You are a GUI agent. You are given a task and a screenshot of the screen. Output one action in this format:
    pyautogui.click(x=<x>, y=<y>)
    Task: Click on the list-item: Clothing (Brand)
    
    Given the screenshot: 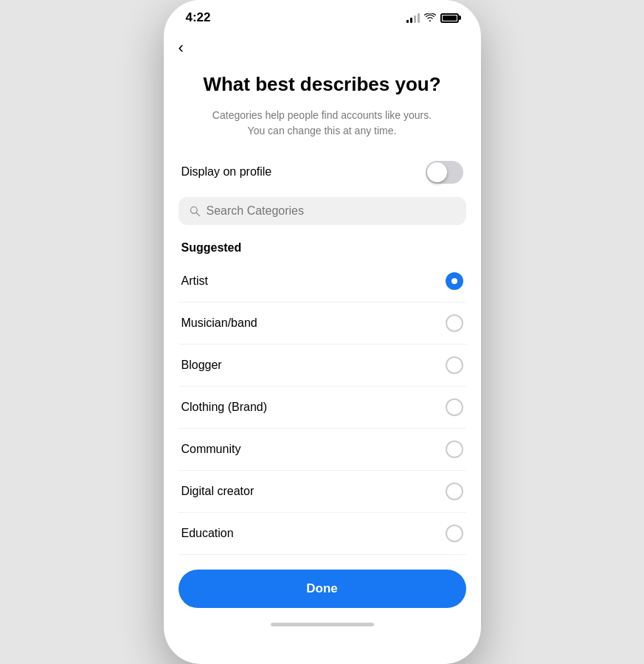 What is the action you would take?
    pyautogui.click(x=322, y=407)
    